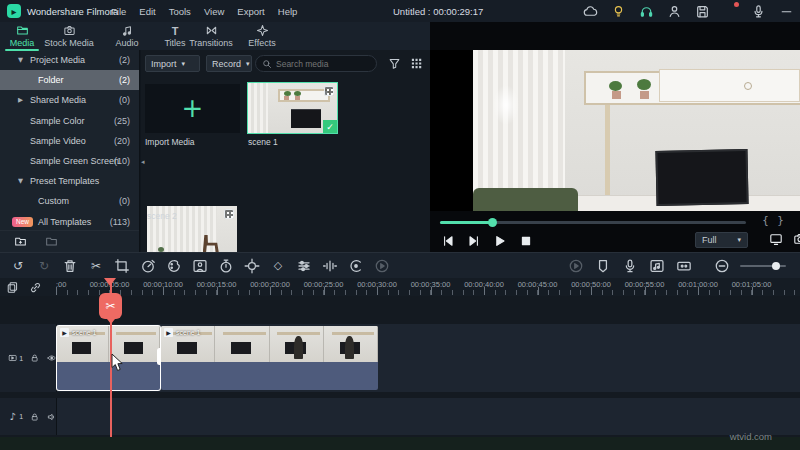  I want to click on tab-effects: Effects, so click(262, 36).